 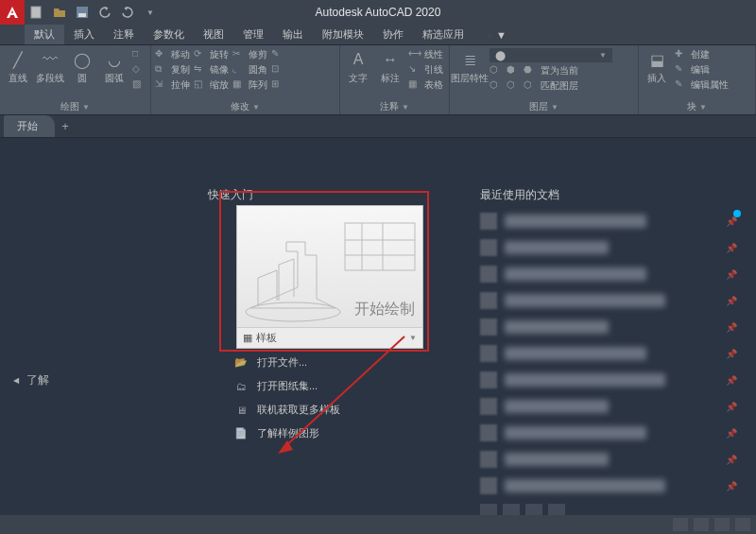 What do you see at coordinates (84, 34) in the screenshot?
I see `ribbon-tab-insert: 插入` at bounding box center [84, 34].